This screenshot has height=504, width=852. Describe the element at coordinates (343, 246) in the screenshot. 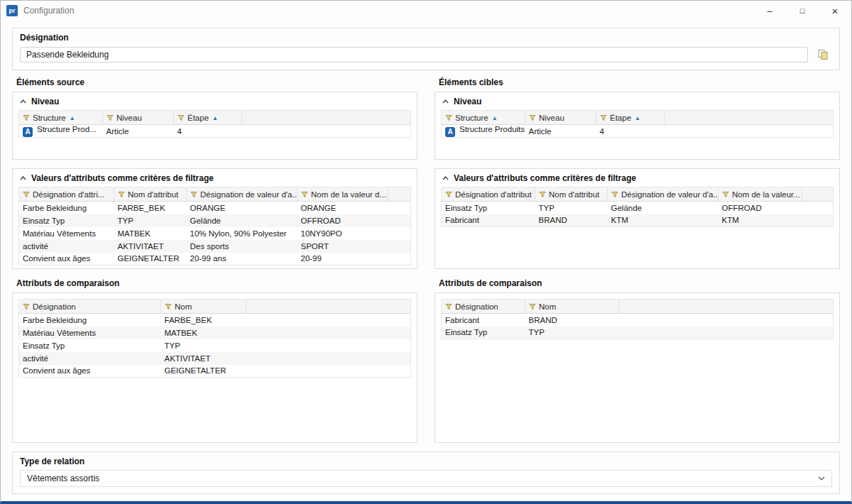

I see `table-cell: SPORT` at that location.